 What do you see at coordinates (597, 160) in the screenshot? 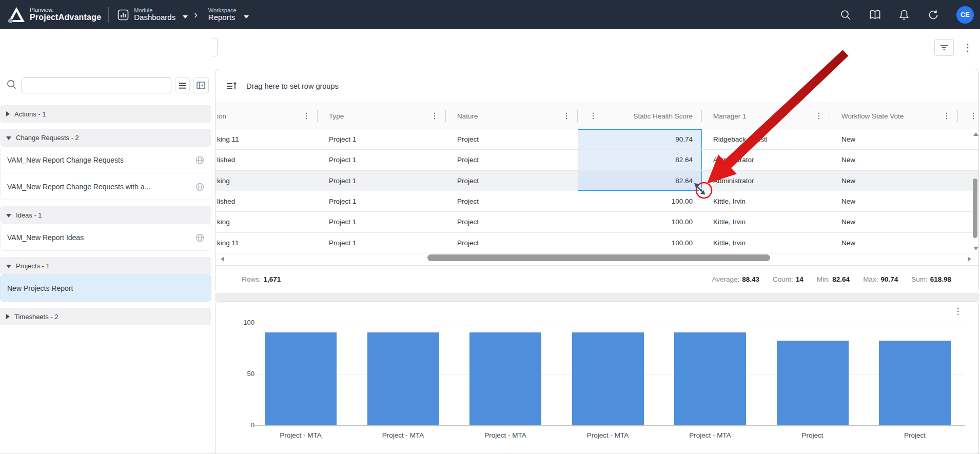
I see `table-row: lishedProject 1Project82.64Administrator…` at bounding box center [597, 160].